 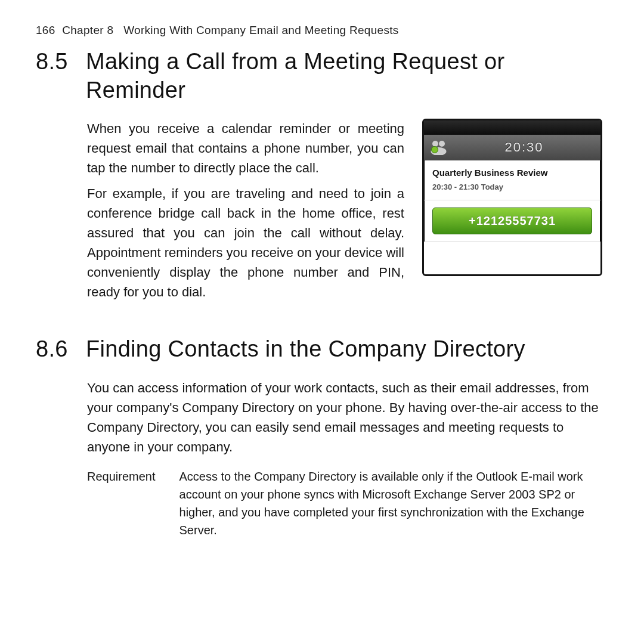 I want to click on dial-phone-number-button: +12125557731, so click(x=512, y=221).